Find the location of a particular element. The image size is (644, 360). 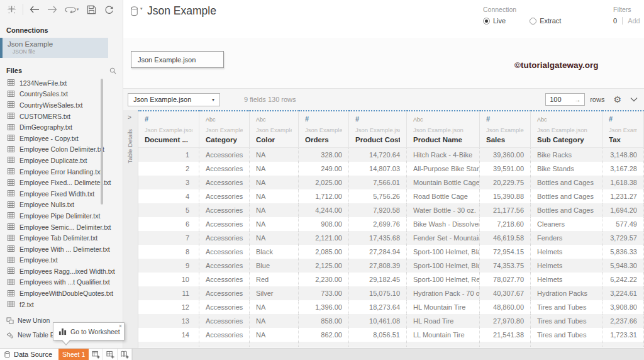

file-list-item: Employee With ... Delimeter.txt is located at coordinates (62, 249).